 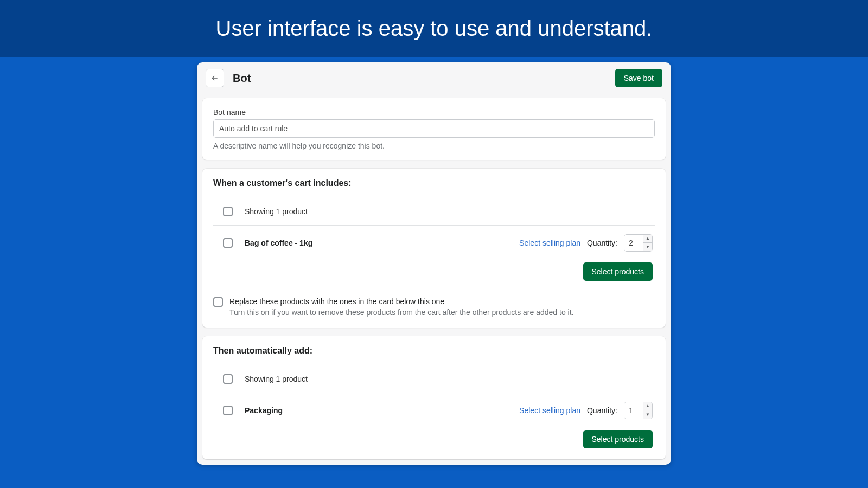 I want to click on panel-header: Bot Save bot, so click(x=434, y=78).